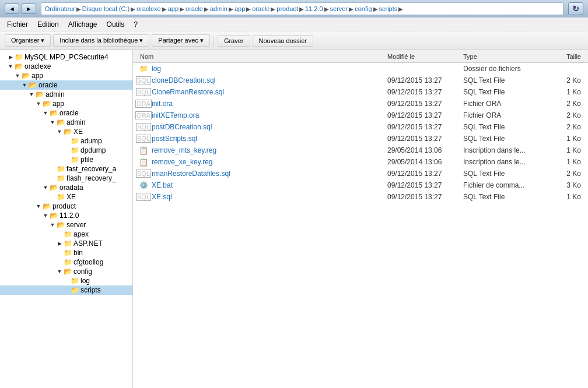  I want to click on file-row: 📋remove_mts_key.reg29/05/2014 13:06Inscr…, so click(360, 150).